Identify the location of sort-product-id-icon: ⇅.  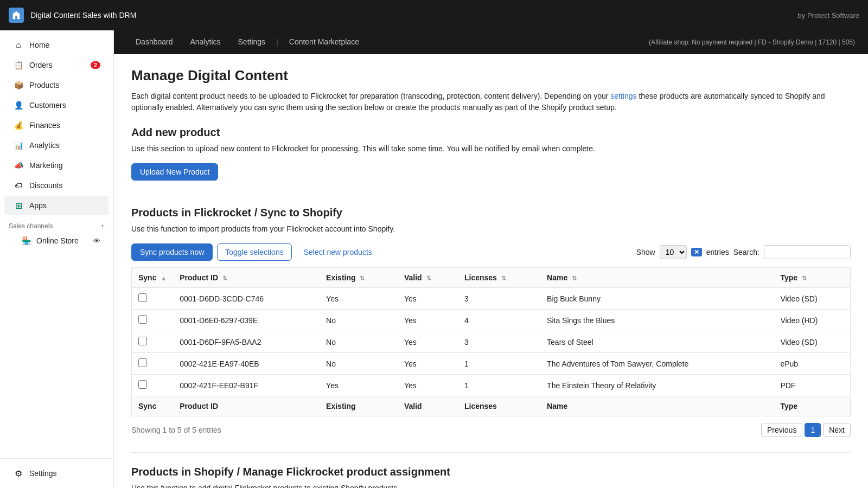
(225, 279).